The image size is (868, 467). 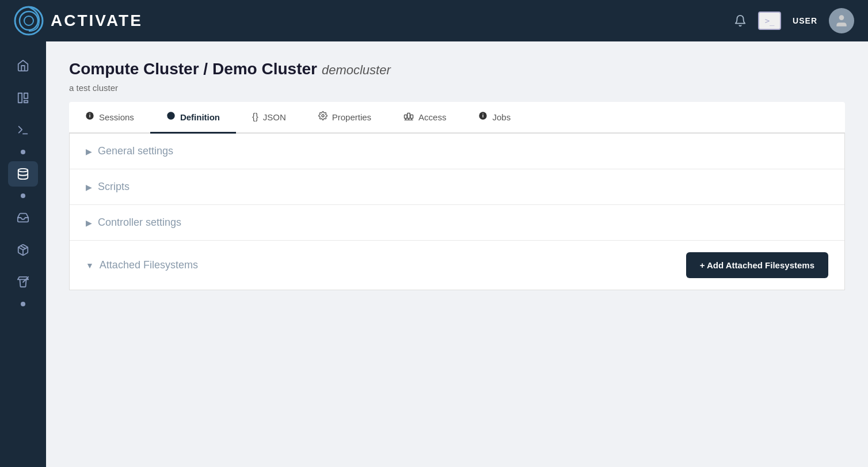 I want to click on sidebar-item-storage, so click(x=23, y=174).